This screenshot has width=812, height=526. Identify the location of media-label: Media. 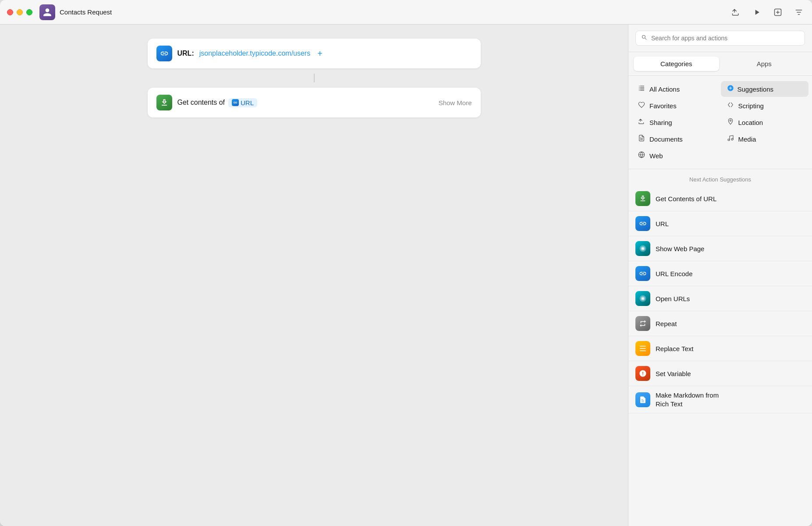
(748, 139).